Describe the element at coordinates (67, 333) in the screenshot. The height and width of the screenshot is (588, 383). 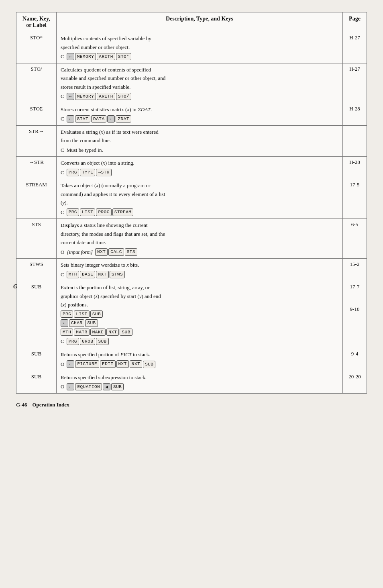
I see `key-badge: MTH` at that location.